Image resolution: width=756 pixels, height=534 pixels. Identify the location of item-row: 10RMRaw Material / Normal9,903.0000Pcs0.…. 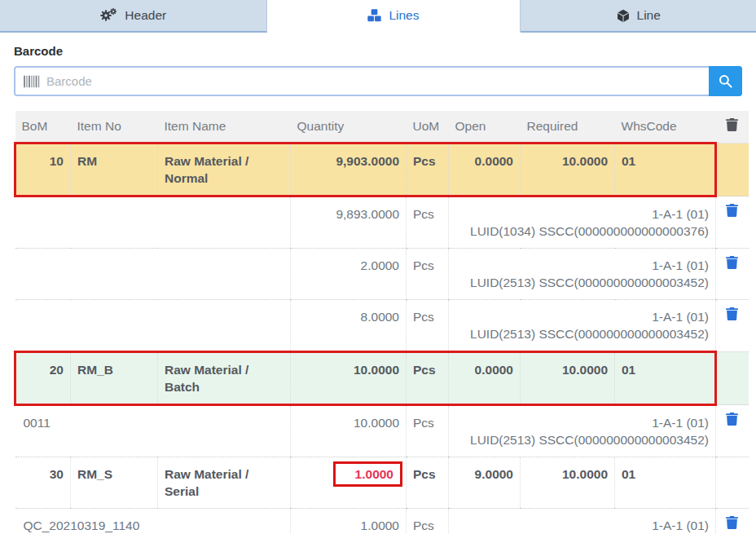
(382, 170).